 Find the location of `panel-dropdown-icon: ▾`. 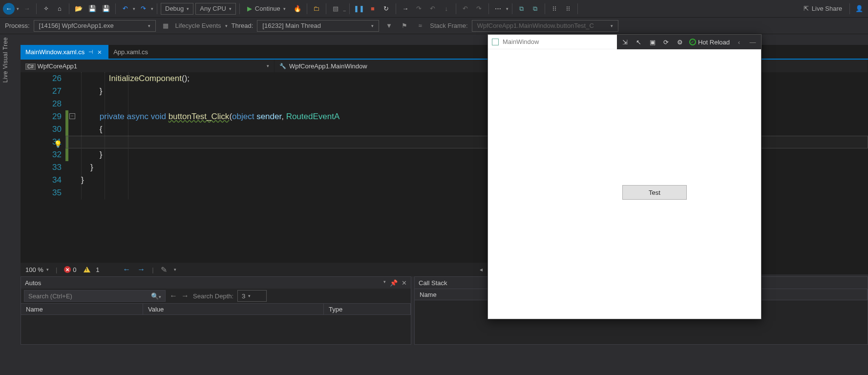

panel-dropdown-icon: ▾ is located at coordinates (385, 283).